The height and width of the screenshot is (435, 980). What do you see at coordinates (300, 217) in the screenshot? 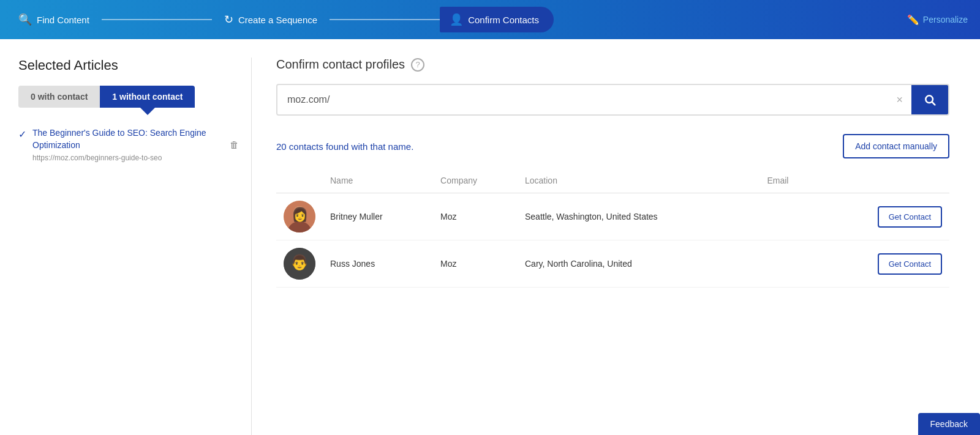
I see `person-silhouette: 👩` at bounding box center [300, 217].